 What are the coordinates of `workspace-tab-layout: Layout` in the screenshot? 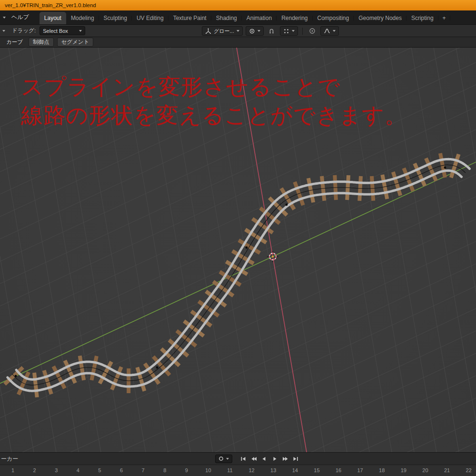 It's located at (53, 18).